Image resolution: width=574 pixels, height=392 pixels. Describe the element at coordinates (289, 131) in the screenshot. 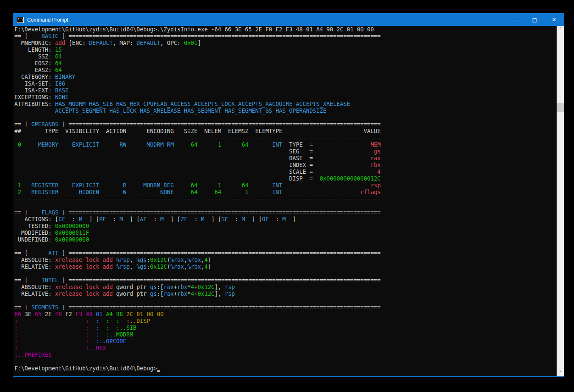

I see `terminal-line: ## TYPE VISIBILITY ACTION ENCODING SIZE …` at that location.